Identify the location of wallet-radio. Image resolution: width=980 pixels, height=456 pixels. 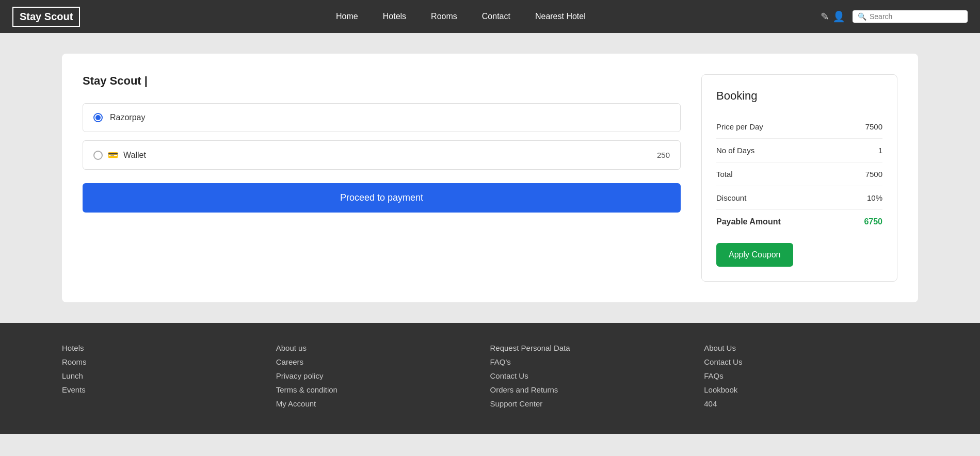
(98, 155).